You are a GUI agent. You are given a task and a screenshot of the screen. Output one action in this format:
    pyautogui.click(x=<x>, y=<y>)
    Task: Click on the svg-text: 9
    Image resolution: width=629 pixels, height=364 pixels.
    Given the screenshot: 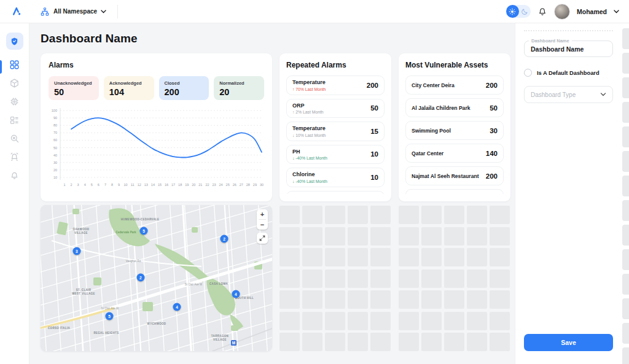 What is the action you would take?
    pyautogui.click(x=119, y=185)
    